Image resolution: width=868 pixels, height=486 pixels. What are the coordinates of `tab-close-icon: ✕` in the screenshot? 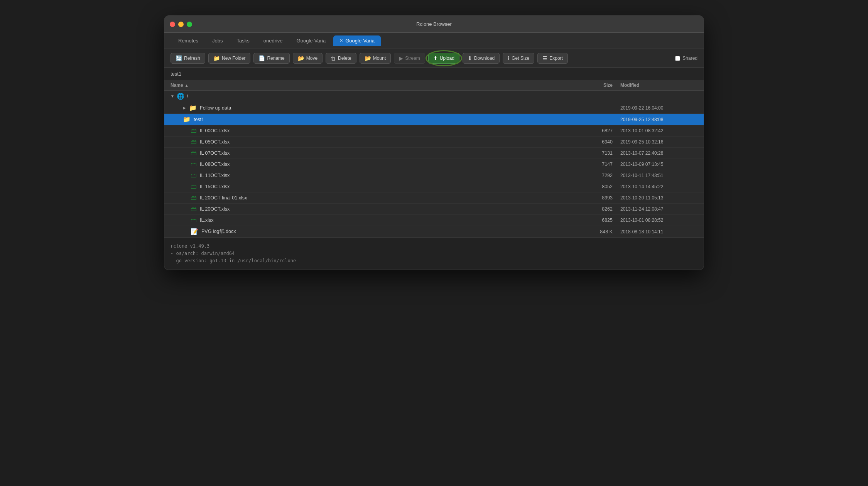 It's located at (341, 41).